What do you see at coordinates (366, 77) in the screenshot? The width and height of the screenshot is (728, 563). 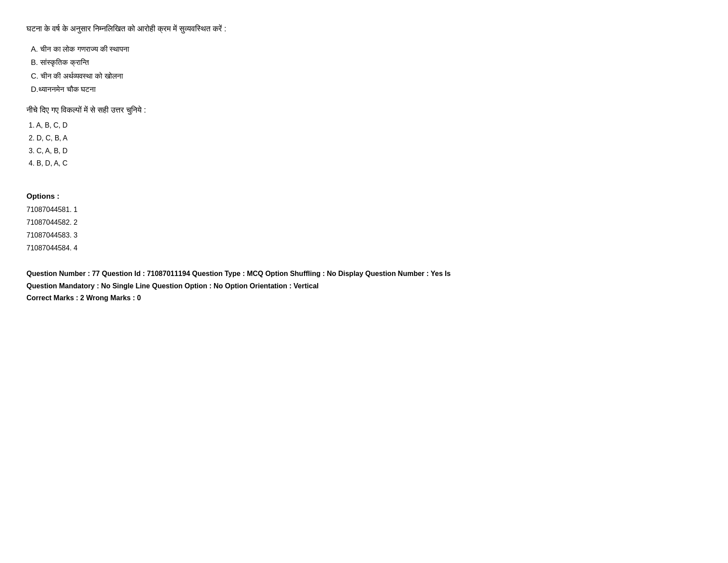 I see `question-option-c: C. चीन की अर्थव्यवस्था को खोलना` at bounding box center [366, 77].